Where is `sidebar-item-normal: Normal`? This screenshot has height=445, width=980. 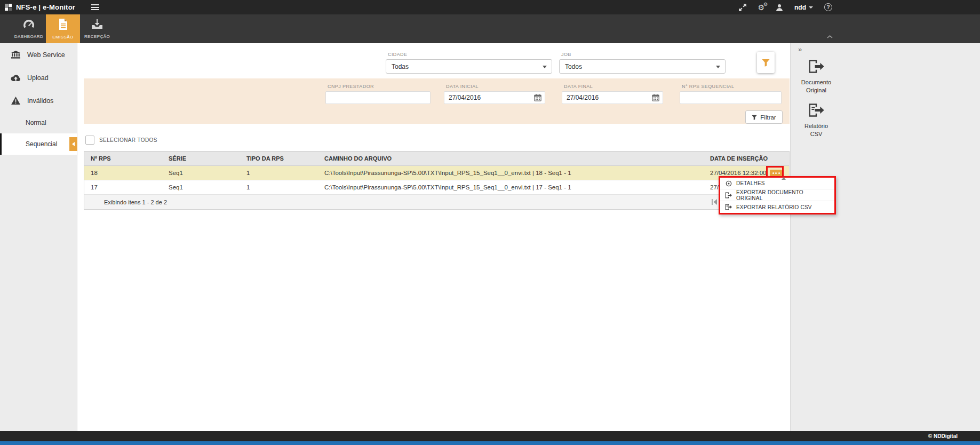 sidebar-item-normal: Normal is located at coordinates (38, 123).